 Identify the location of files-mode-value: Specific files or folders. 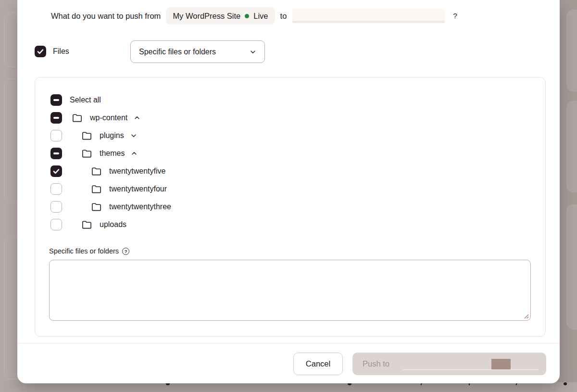
(177, 52).